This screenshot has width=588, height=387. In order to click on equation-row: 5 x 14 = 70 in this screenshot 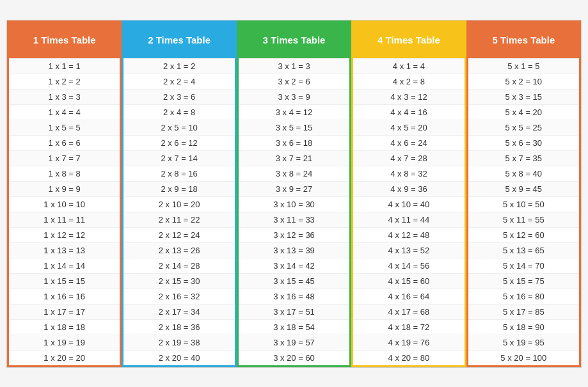, I will do `click(523, 265)`.